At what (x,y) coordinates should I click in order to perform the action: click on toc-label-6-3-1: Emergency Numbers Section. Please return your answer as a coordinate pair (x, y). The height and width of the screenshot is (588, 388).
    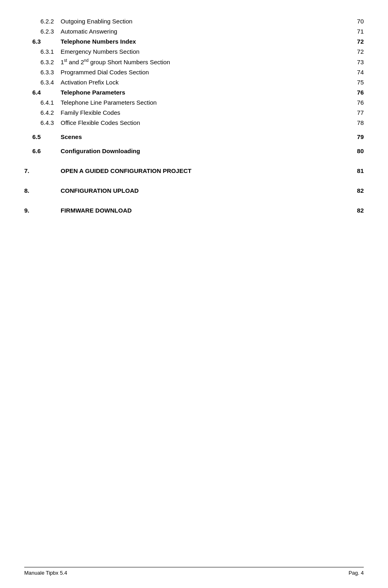
    Looking at the image, I should click on (200, 52).